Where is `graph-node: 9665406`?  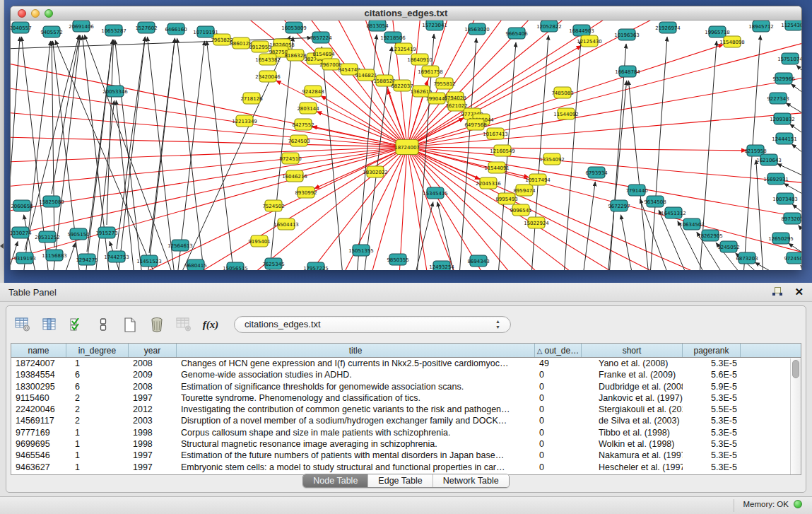
graph-node: 9665406 is located at coordinates (517, 33).